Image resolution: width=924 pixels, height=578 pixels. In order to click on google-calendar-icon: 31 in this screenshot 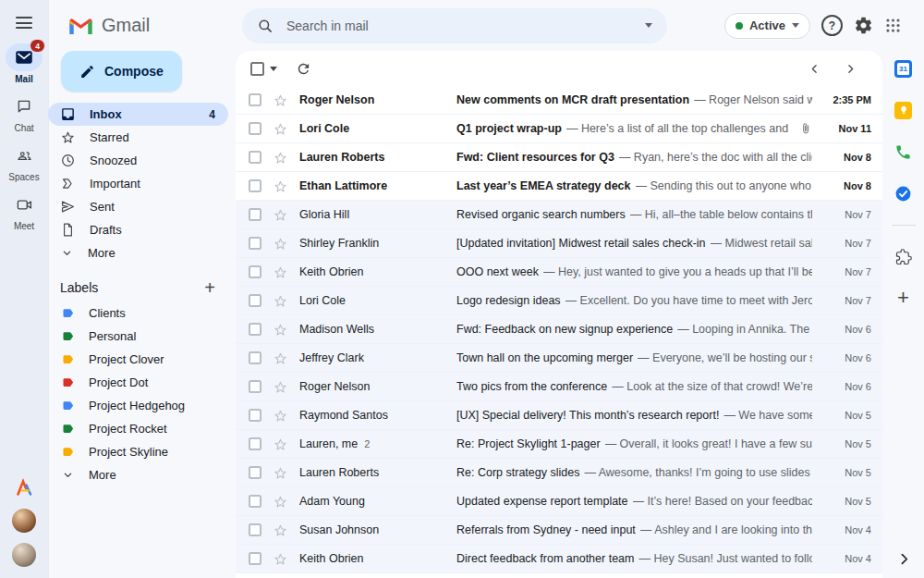, I will do `click(904, 68)`.